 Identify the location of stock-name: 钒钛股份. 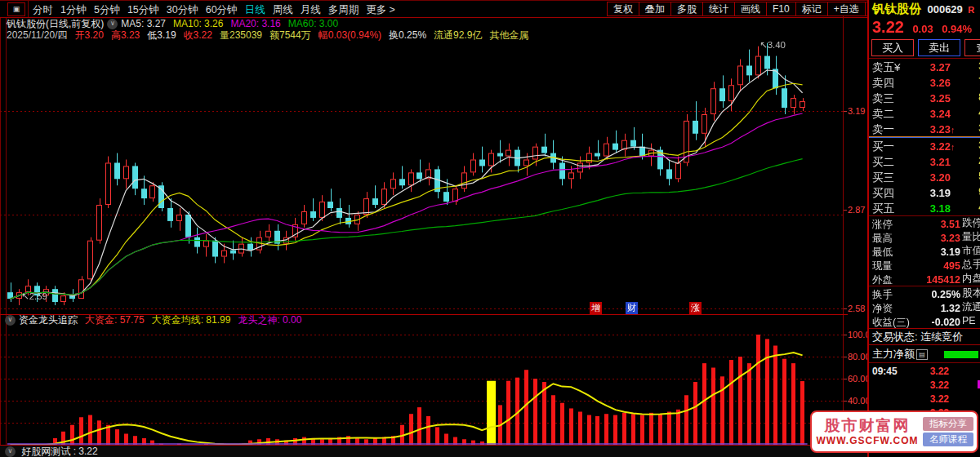
(897, 8).